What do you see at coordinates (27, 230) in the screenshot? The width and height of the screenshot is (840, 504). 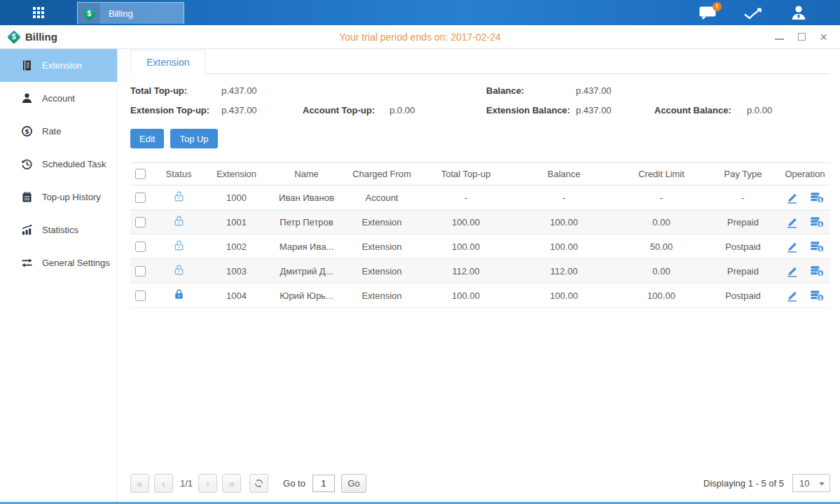 I see `statistics-icon` at bounding box center [27, 230].